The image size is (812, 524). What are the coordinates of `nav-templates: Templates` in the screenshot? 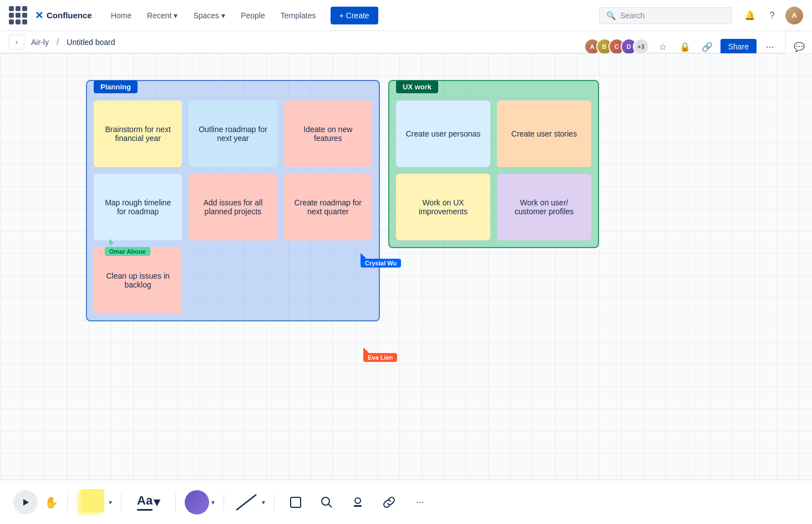 It's located at (298, 16).